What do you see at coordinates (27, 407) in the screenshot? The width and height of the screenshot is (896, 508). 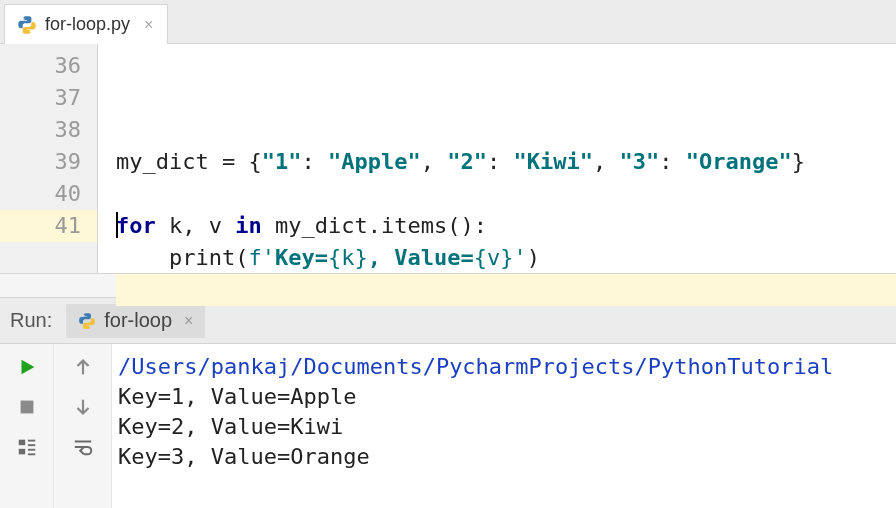 I see `stop-icon` at bounding box center [27, 407].